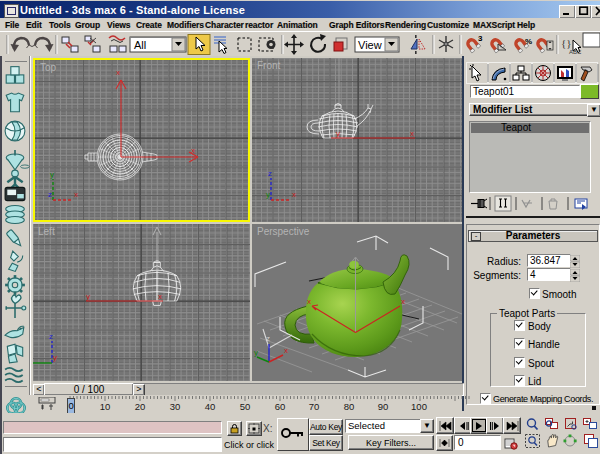 The height and width of the screenshot is (454, 600). What do you see at coordinates (210, 406) in the screenshot?
I see `svg-text: 40` at bounding box center [210, 406].